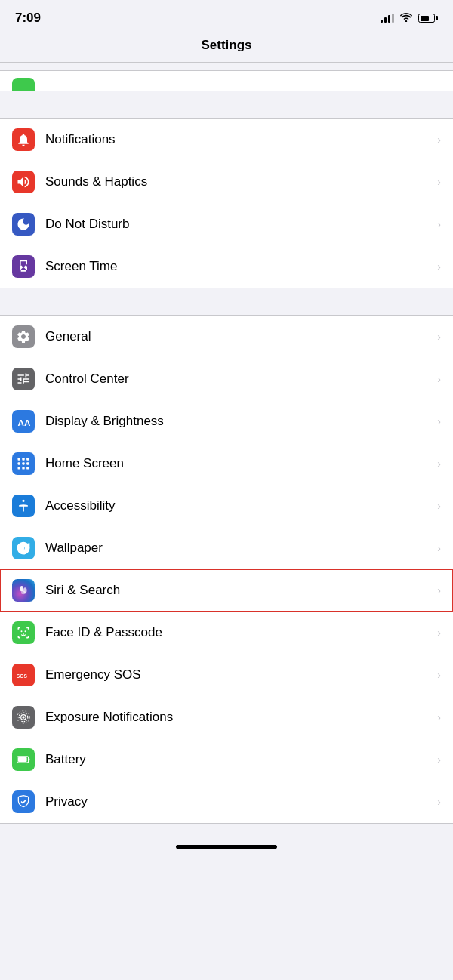 The width and height of the screenshot is (453, 980). What do you see at coordinates (439, 464) in the screenshot?
I see `home-screen-chevron: ›` at bounding box center [439, 464].